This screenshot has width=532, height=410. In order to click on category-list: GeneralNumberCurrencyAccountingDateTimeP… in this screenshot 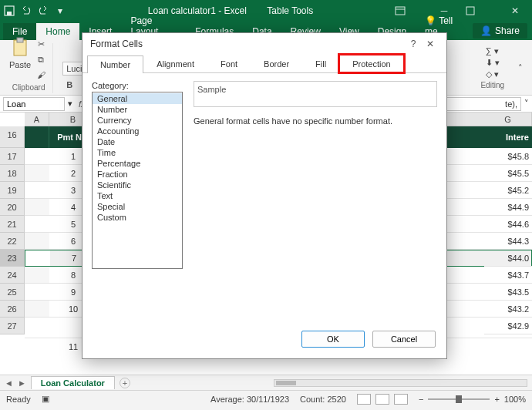, I will do `click(137, 180)`.